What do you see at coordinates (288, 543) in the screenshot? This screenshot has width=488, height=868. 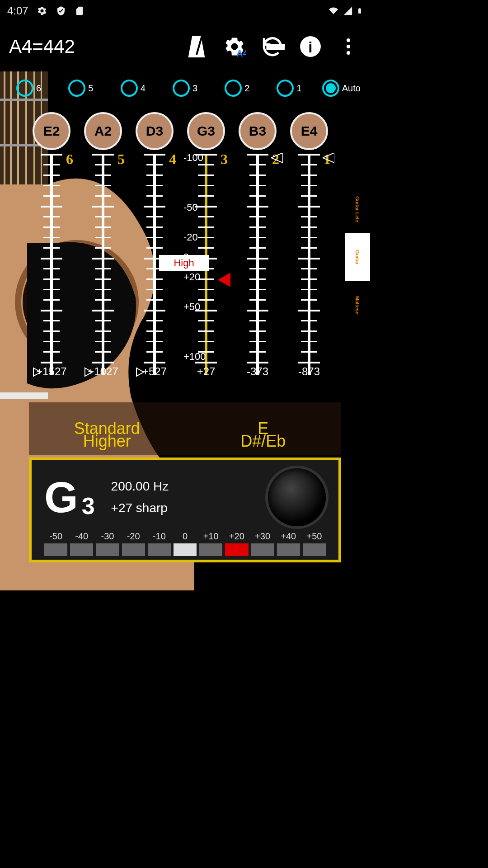 I see `meter-cell: +40` at bounding box center [288, 543].